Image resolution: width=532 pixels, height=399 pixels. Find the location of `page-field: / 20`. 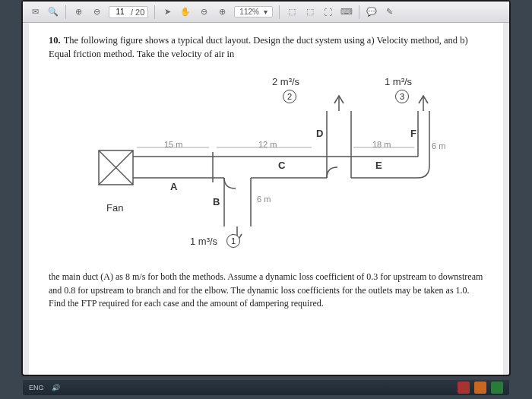

page-field: / 20 is located at coordinates (128, 12).